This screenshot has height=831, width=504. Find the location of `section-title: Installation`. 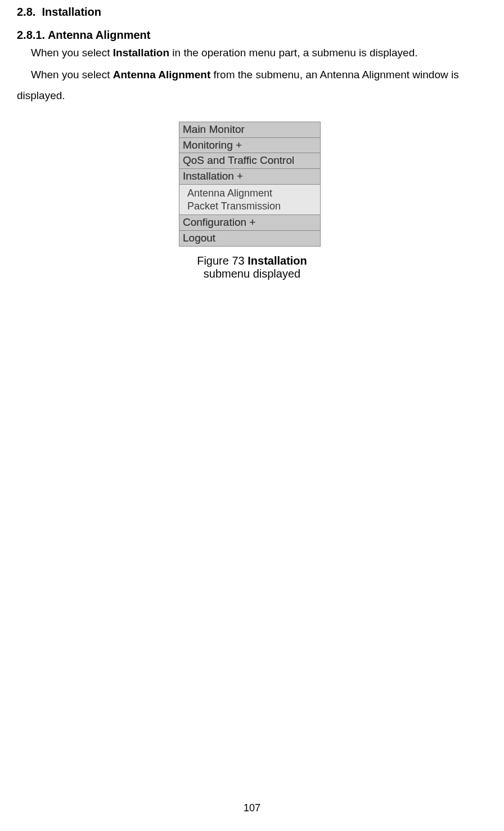

section-title: Installation is located at coordinates (71, 12).